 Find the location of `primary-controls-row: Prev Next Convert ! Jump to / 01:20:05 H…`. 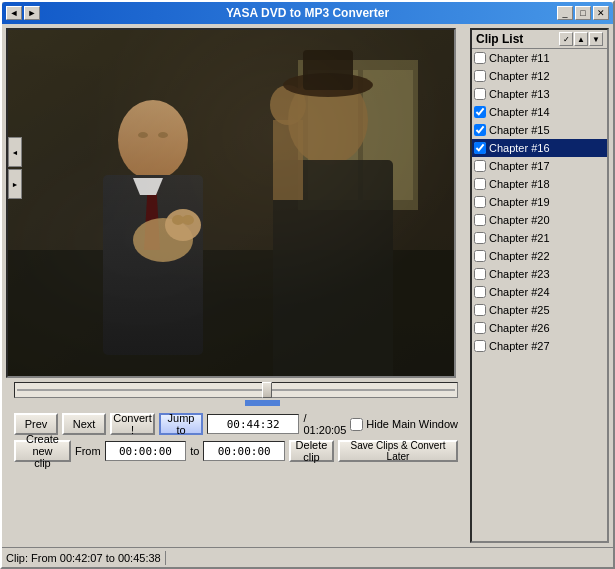

primary-controls-row: Prev Next Convert ! Jump to / 01:20:05 H… is located at coordinates (236, 424).